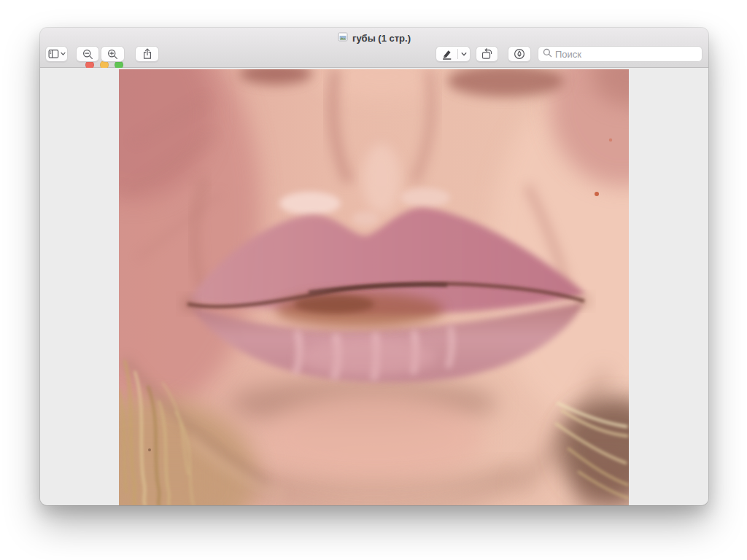 This screenshot has width=747, height=560. Describe the element at coordinates (487, 54) in the screenshot. I see `rotate-left-icon` at that location.